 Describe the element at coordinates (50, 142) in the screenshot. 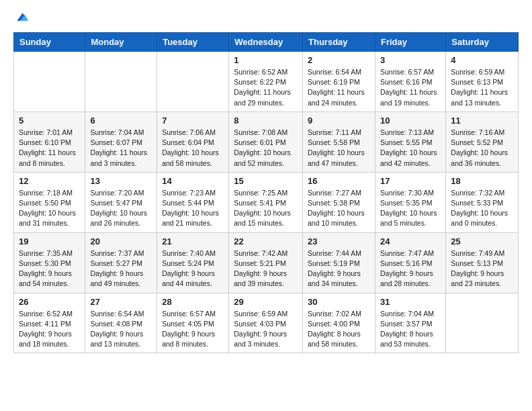

I see `calendar-cell: 5Sunrise: 7:01 AM Sunset: 6:10 PM Daylig…` at that location.